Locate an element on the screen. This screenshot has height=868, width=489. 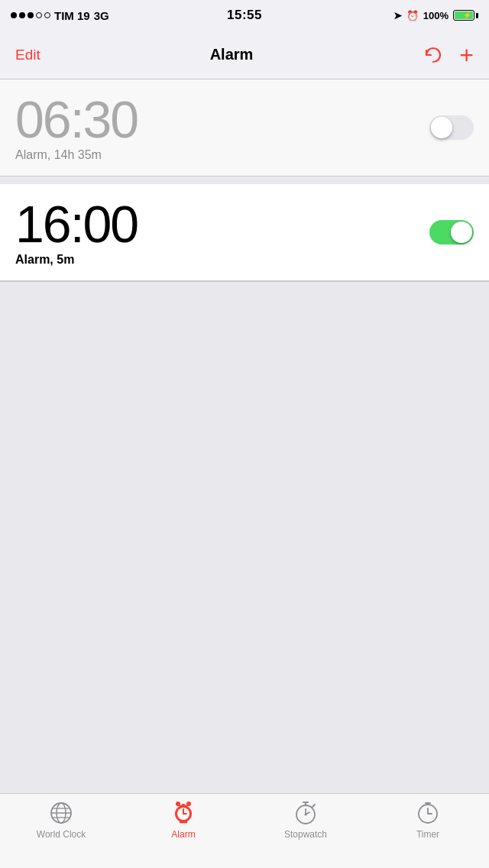
alarm-2-toggle-thumb is located at coordinates (461, 232).